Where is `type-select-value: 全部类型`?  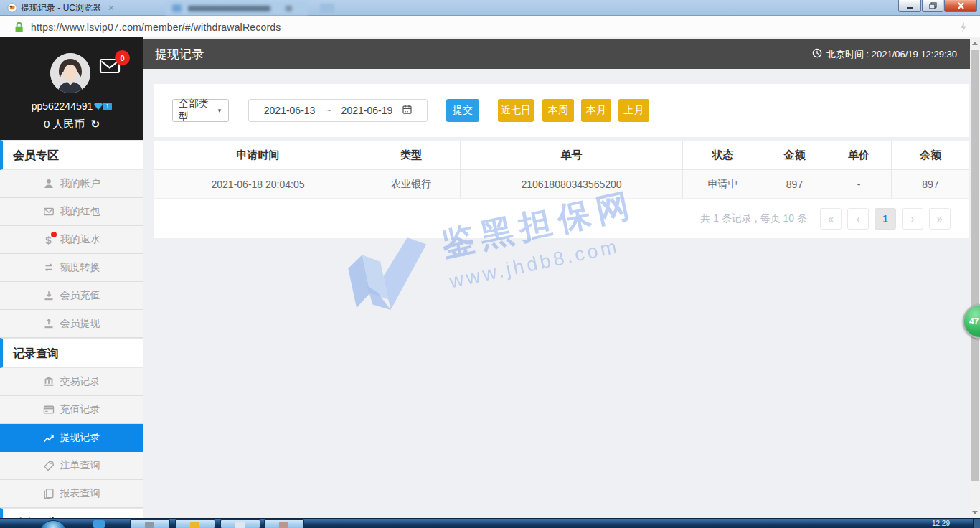
type-select-value: 全部类型 is located at coordinates (198, 110).